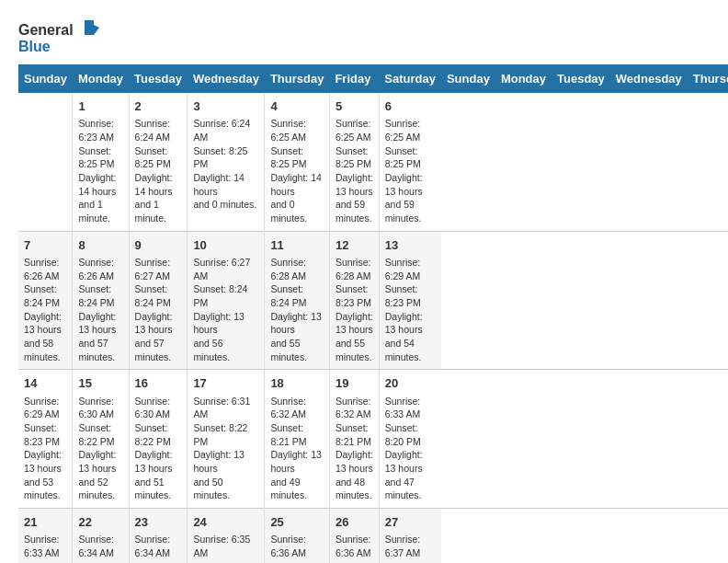 Image resolution: width=728 pixels, height=563 pixels. What do you see at coordinates (354, 162) in the screenshot?
I see `calendar-cell: 5Sunrise: 6:25 AM Sunset: 8:25 PM Daylig…` at bounding box center [354, 162].